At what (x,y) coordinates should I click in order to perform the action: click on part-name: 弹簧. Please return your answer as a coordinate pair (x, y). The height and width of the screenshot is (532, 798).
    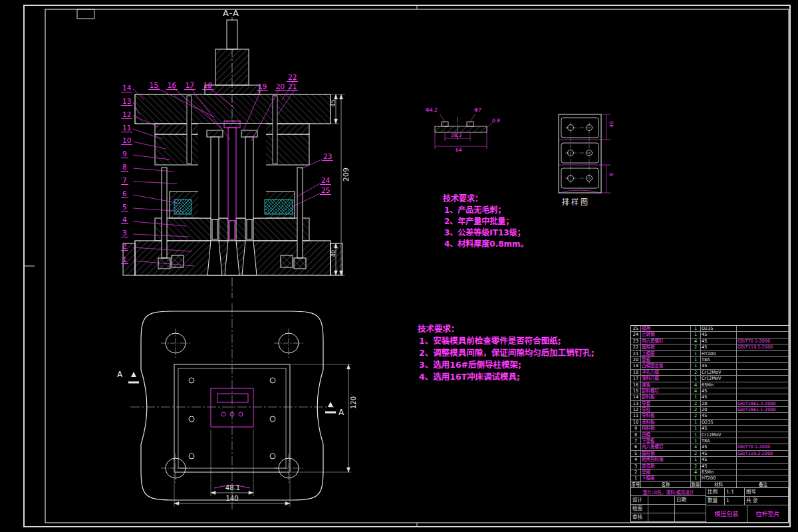
    Looking at the image, I should click on (666, 386).